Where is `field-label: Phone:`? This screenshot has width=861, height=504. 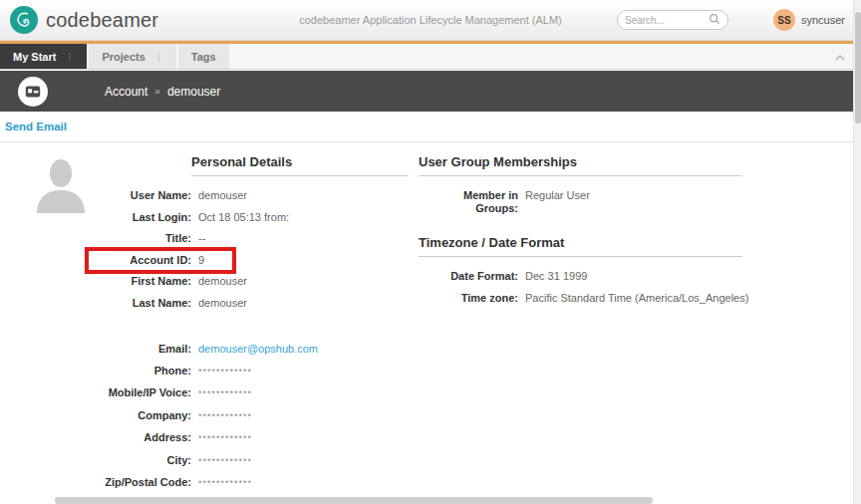 field-label: Phone: is located at coordinates (124, 371).